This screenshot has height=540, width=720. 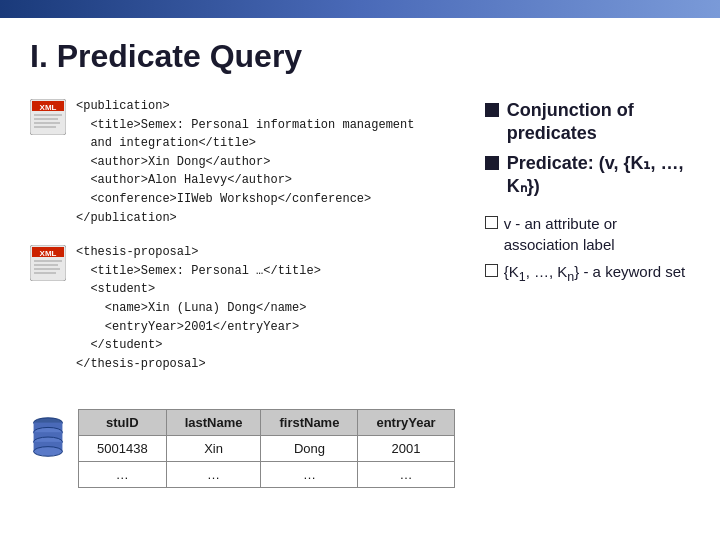 I want to click on xml-code-1: <publication> <title>Semex: Personal inf…, so click(x=245, y=162).